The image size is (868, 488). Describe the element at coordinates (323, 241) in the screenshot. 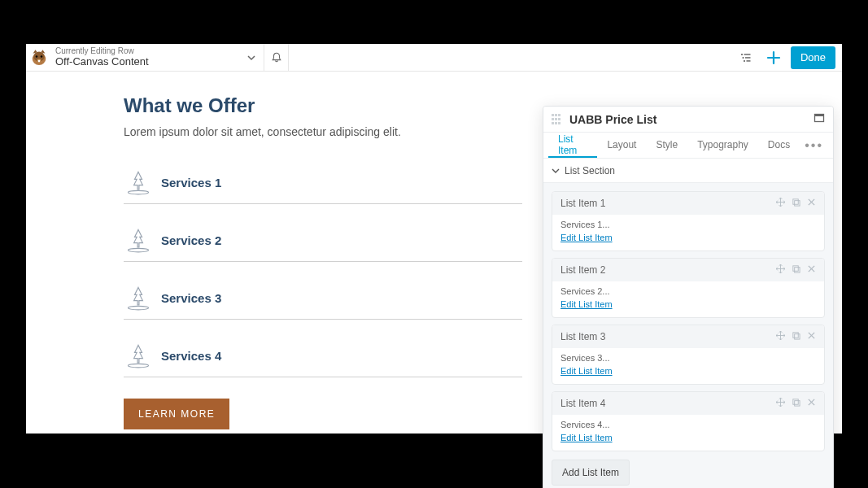

I see `list-item: Services 2` at that location.